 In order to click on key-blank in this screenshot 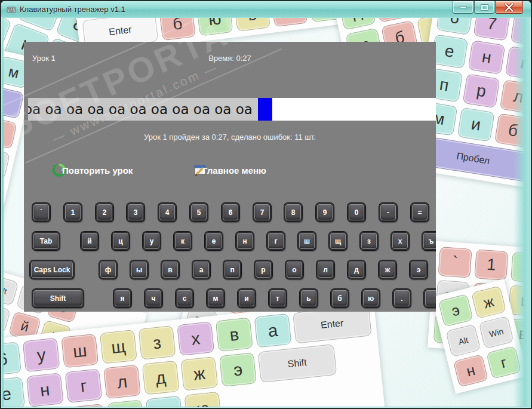, I will do `click(430, 299)`.